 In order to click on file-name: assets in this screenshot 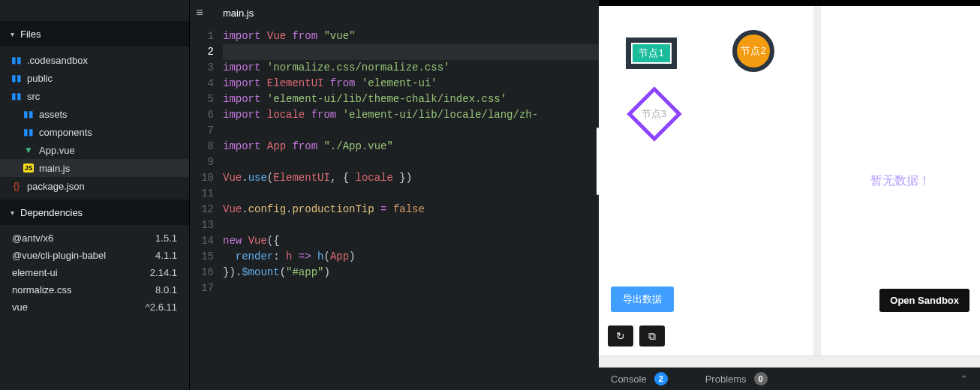, I will do `click(53, 114)`.